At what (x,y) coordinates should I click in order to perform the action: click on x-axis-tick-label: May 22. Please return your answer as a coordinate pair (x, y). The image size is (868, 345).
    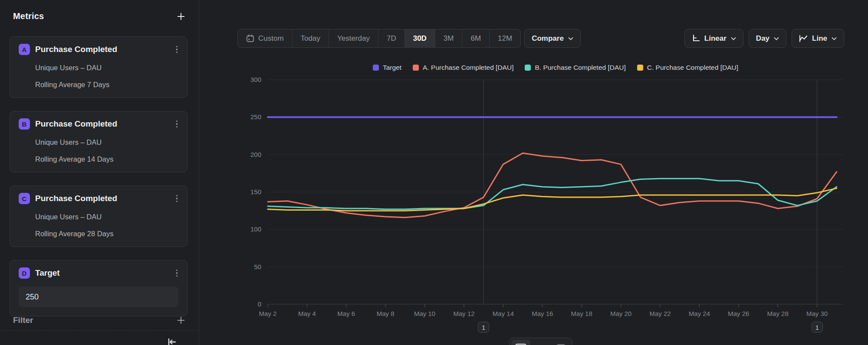
    Looking at the image, I should click on (660, 314).